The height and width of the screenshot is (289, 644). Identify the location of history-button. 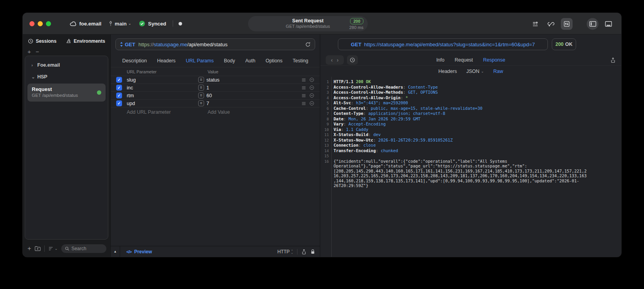
(352, 60).